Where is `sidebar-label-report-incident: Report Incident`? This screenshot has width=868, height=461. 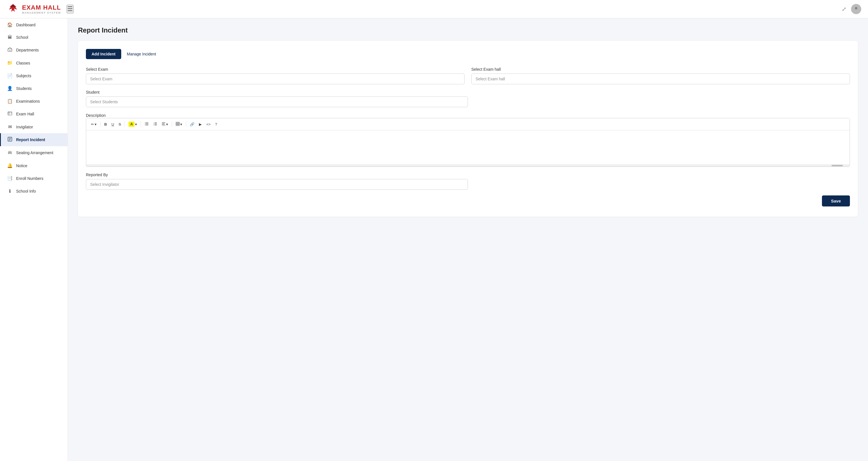
sidebar-label-report-incident: Report Incident is located at coordinates (31, 140).